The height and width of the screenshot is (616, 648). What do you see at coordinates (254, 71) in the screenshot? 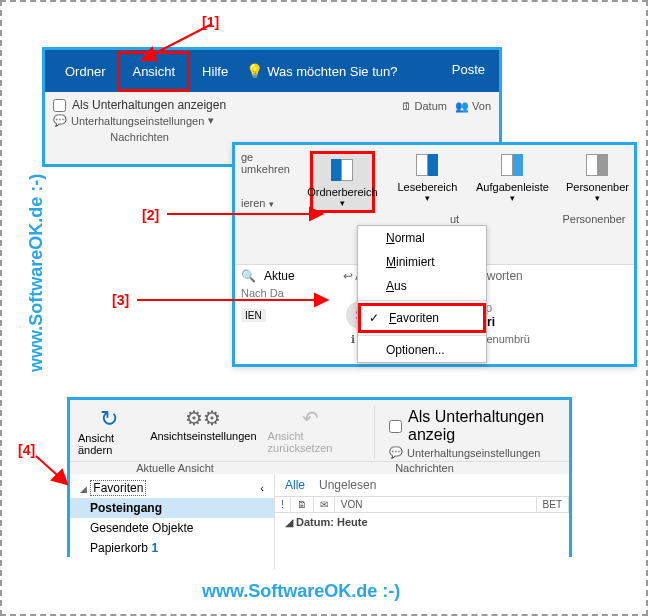
I see `lightbulb-icon: 💡` at bounding box center [254, 71].